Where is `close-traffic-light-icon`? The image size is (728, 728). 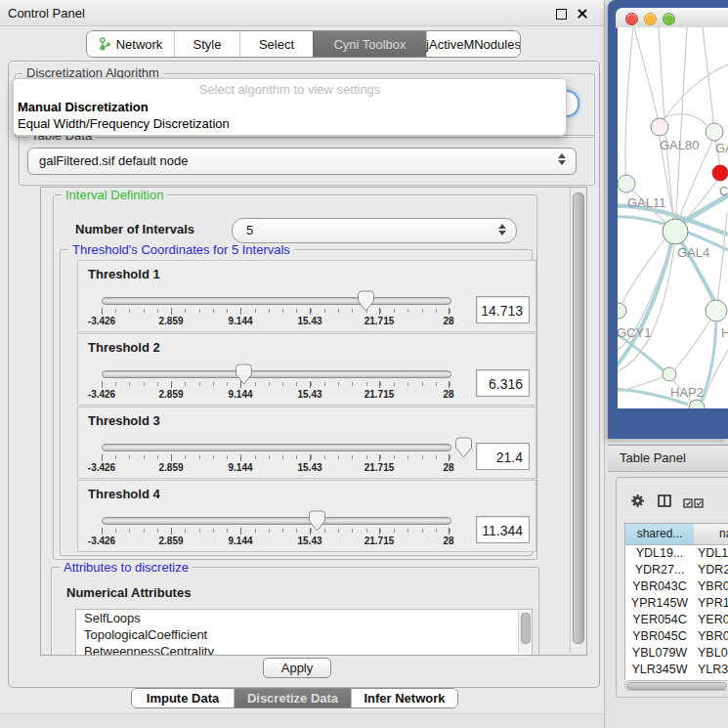 close-traffic-light-icon is located at coordinates (631, 20).